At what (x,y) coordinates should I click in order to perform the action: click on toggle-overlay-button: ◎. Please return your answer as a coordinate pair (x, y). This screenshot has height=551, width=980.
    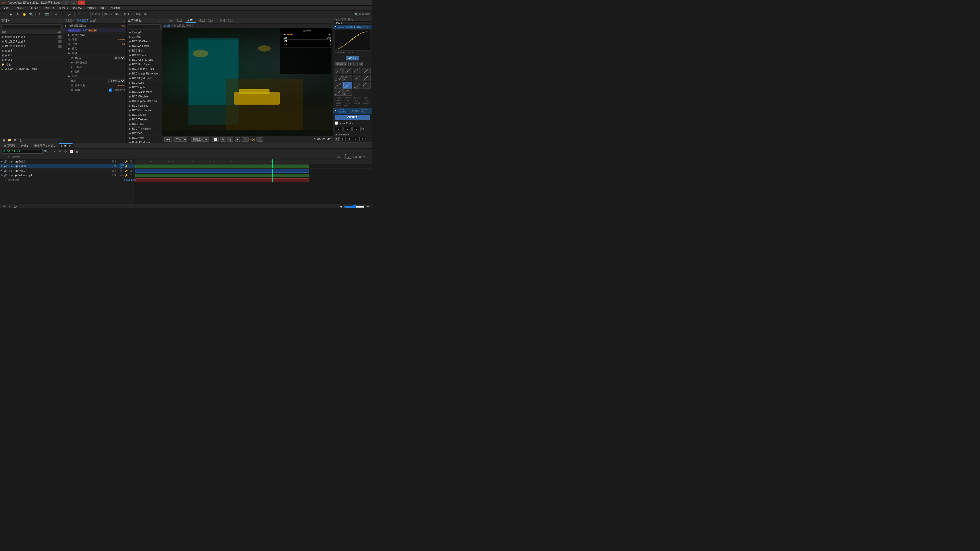
    Looking at the image, I should click on (231, 139).